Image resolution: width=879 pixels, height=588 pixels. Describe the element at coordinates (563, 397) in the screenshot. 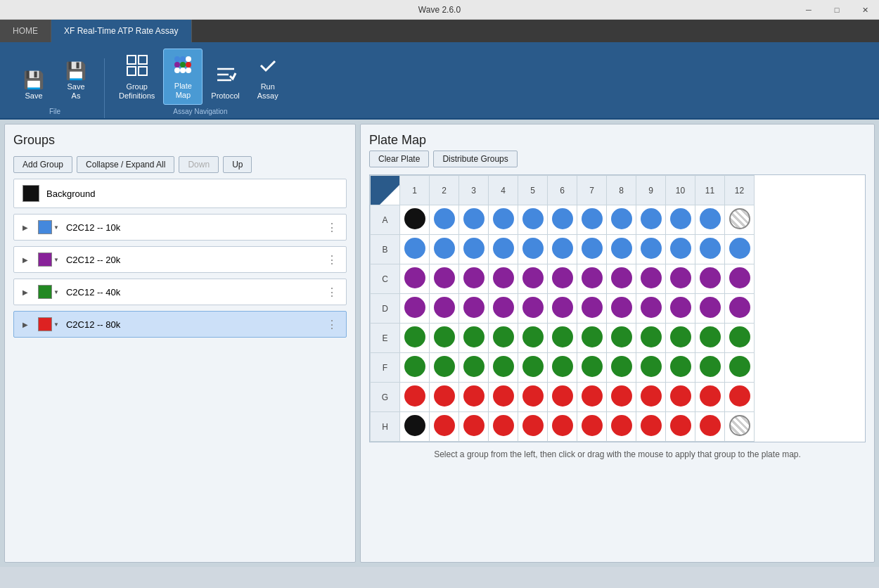

I see `well-G6` at that location.